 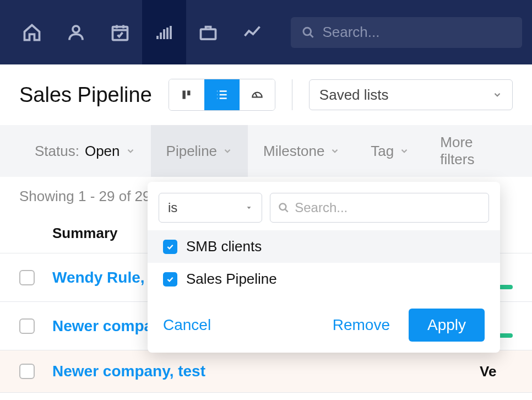 What do you see at coordinates (361, 325) in the screenshot?
I see `remove-button: Remove` at bounding box center [361, 325].